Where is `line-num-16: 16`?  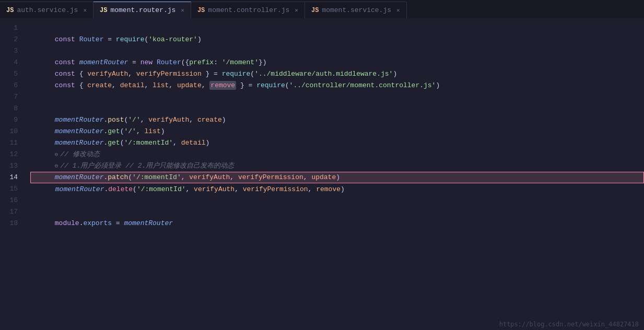
line-num-16: 16 is located at coordinates (9, 201).